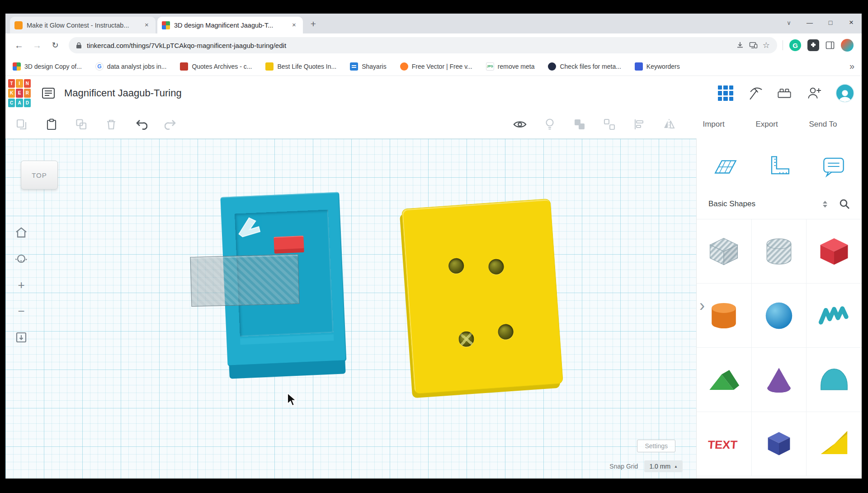 The image size is (868, 493). I want to click on back-button: ←, so click(19, 45).